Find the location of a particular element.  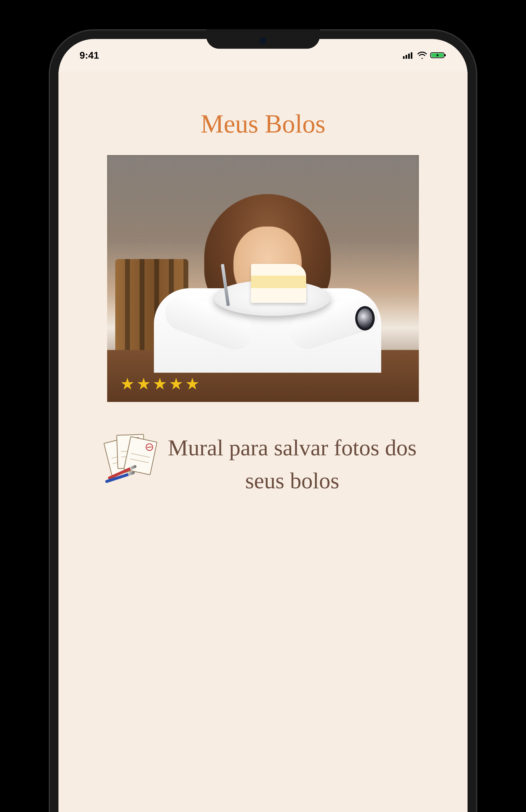

rating-stars: ★ ★ ★ ★ ★ is located at coordinates (160, 384).